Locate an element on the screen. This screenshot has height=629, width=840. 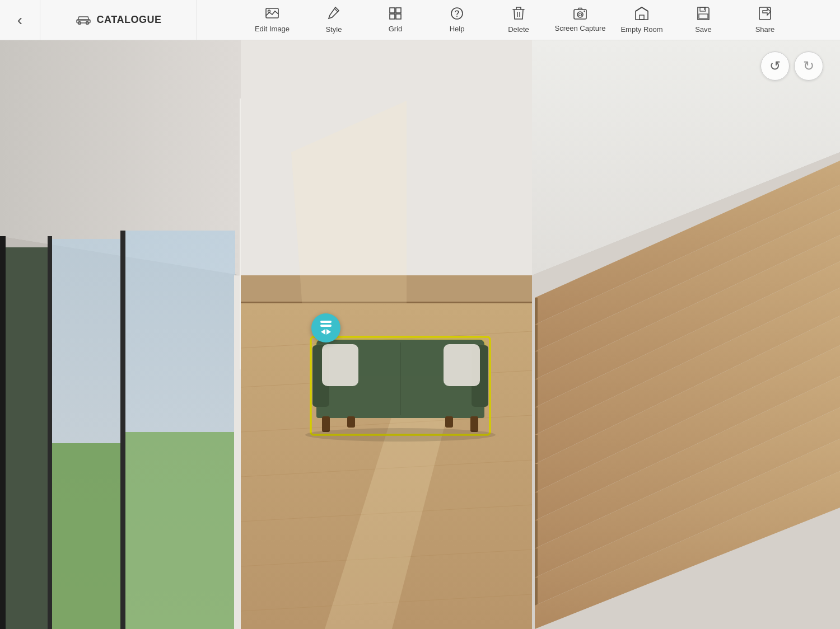
redo-button: ↻ is located at coordinates (809, 66).